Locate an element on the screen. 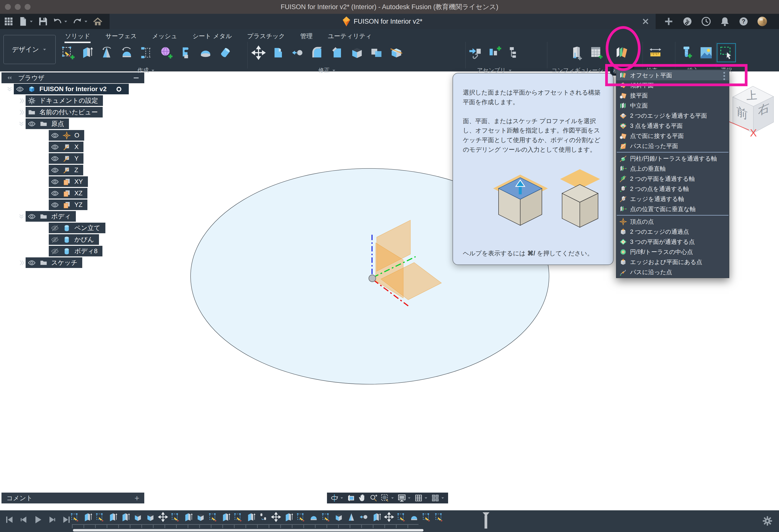 The image size is (779, 532). loft-button is located at coordinates (146, 53).